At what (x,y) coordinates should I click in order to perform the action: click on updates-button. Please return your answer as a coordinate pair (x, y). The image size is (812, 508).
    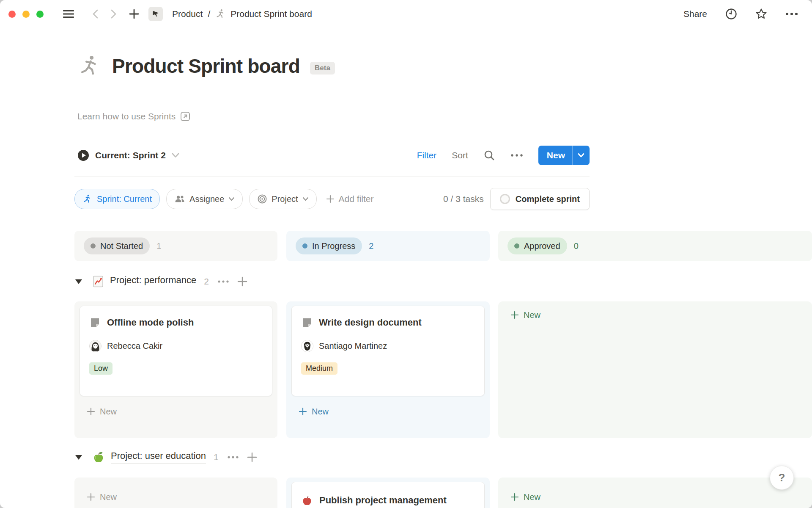
    Looking at the image, I should click on (731, 14).